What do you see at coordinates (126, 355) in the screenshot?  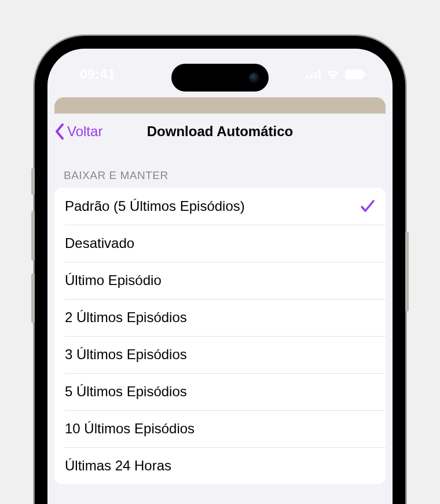 I see `option-label: 3 Últimos Episódios` at bounding box center [126, 355].